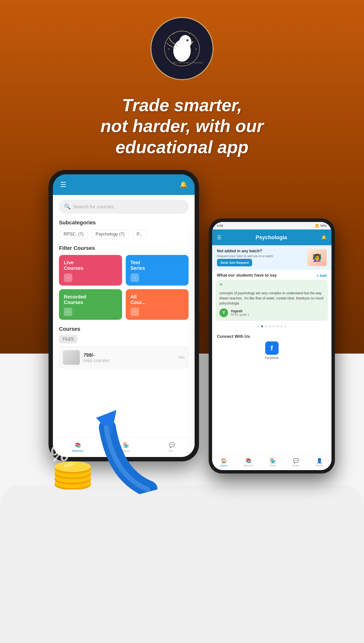  Describe the element at coordinates (272, 346) in the screenshot. I see `small-phone: 6:06 📶 58% ☰ Psychologia 🔔 Not added in …` at that location.